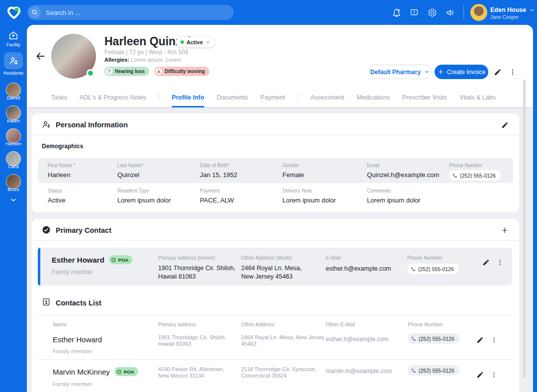 The image size is (537, 392). I want to click on field-label: First Name *, so click(62, 165).